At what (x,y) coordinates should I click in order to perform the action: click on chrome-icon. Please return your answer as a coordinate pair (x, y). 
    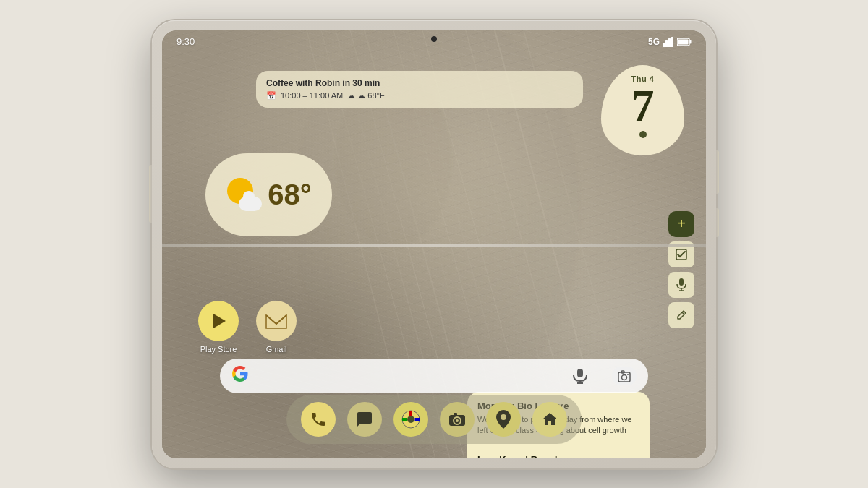
    Looking at the image, I should click on (411, 419).